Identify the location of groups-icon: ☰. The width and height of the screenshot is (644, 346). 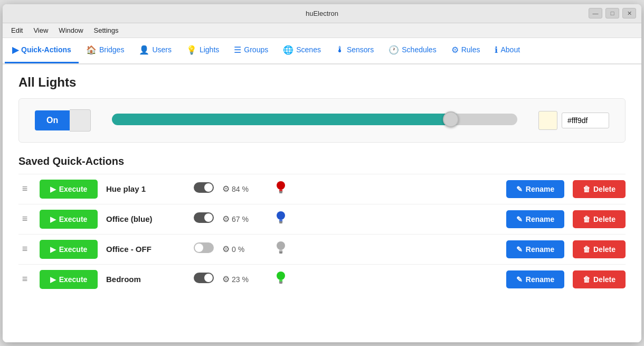
(238, 50).